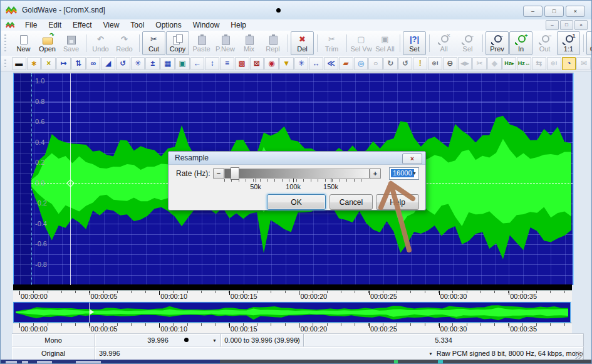  What do you see at coordinates (153, 64) in the screenshot?
I see `plus-minus-icon: ±` at bounding box center [153, 64].